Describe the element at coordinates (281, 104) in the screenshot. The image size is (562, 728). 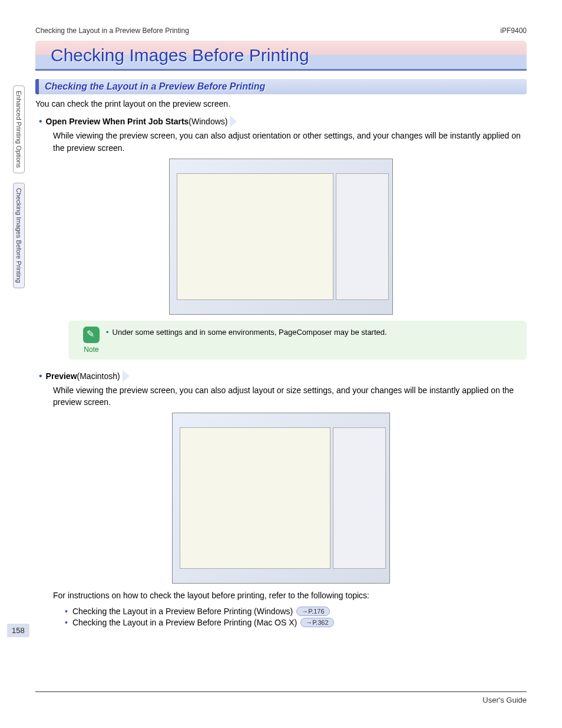
I see `intro-text: You can check the print layout on the pr…` at that location.